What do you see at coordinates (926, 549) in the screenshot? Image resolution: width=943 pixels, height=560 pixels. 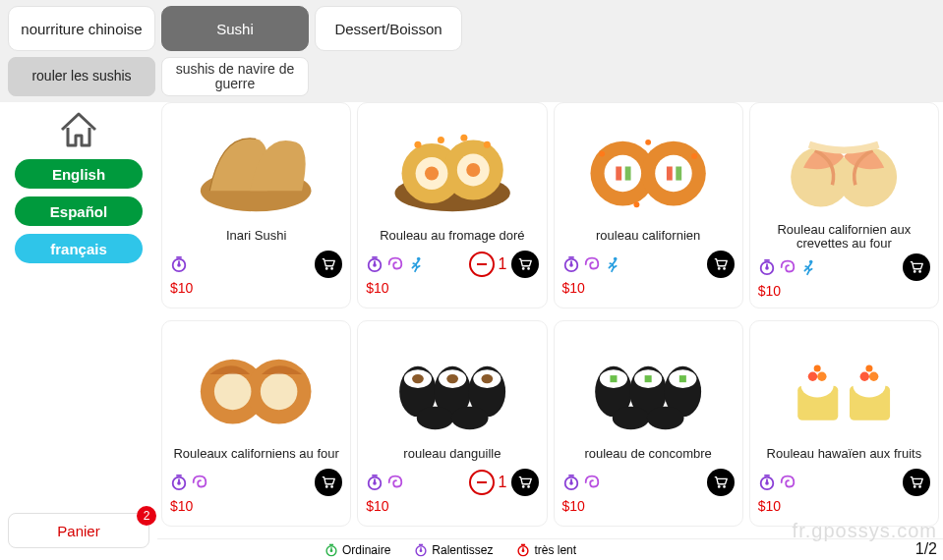 I see `page-indicator: 1/2` at bounding box center [926, 549].